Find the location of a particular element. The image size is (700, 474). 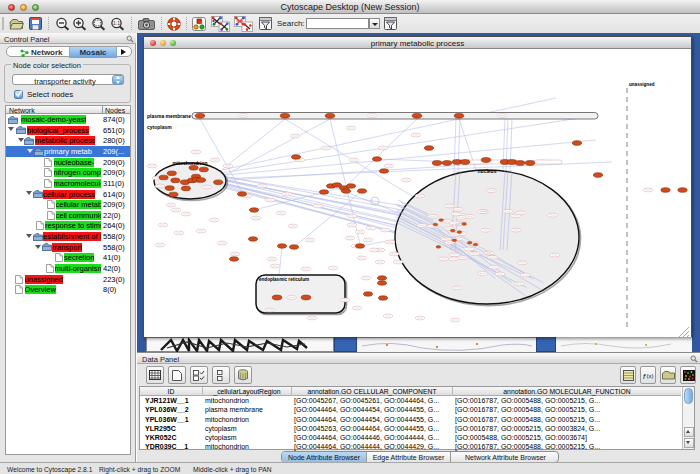

svg-text: cytoplasm is located at coordinates (160, 127).